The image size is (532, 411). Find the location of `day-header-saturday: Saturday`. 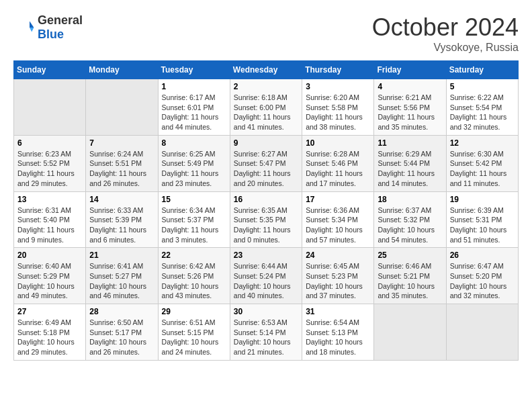

day-header-saturday: Saturday is located at coordinates (482, 70).